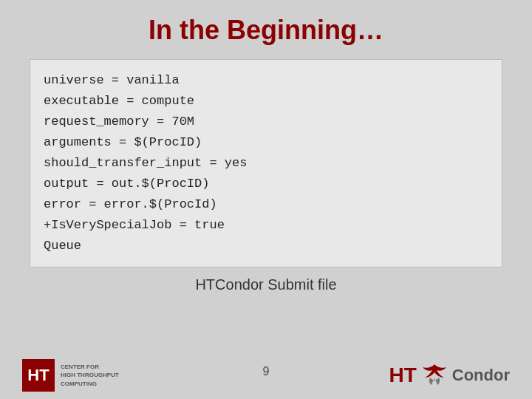 The height and width of the screenshot is (399, 532). I want to click on code-line-6: output = out.$(ProcID), so click(266, 184).